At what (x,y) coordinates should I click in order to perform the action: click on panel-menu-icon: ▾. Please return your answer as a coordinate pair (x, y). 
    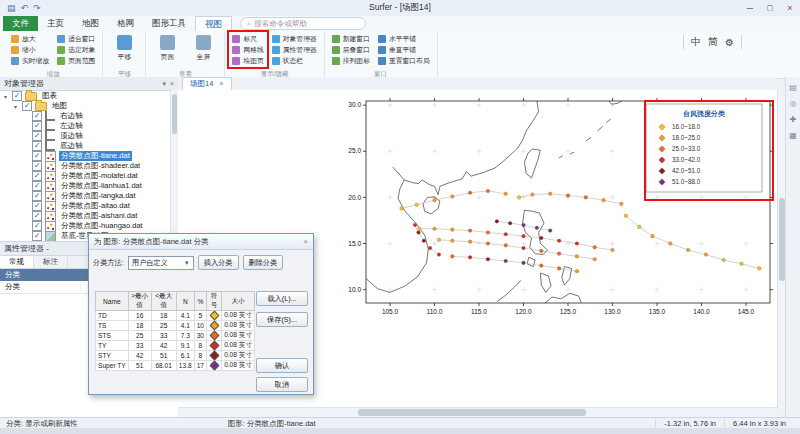
    Looking at the image, I should click on (164, 84).